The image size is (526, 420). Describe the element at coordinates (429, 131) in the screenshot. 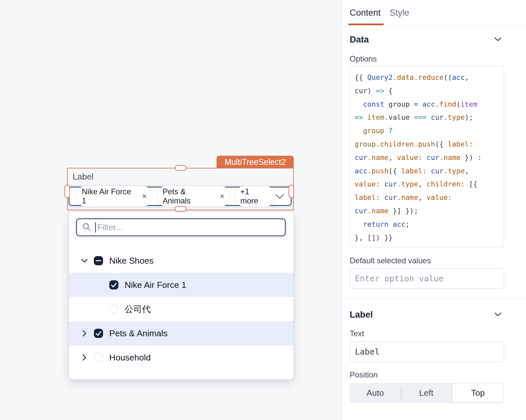

I see `code-line: group ?` at that location.